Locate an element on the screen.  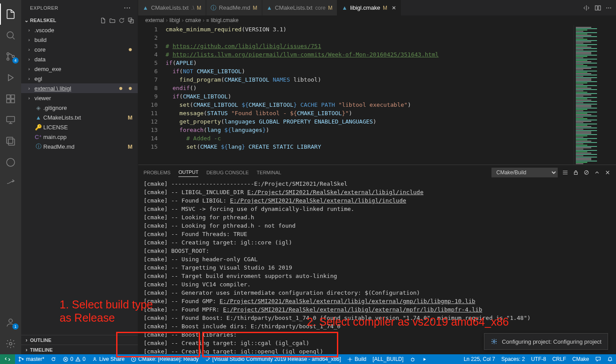
status-build-target: [ALL_BUILD] is located at coordinates (388, 359).